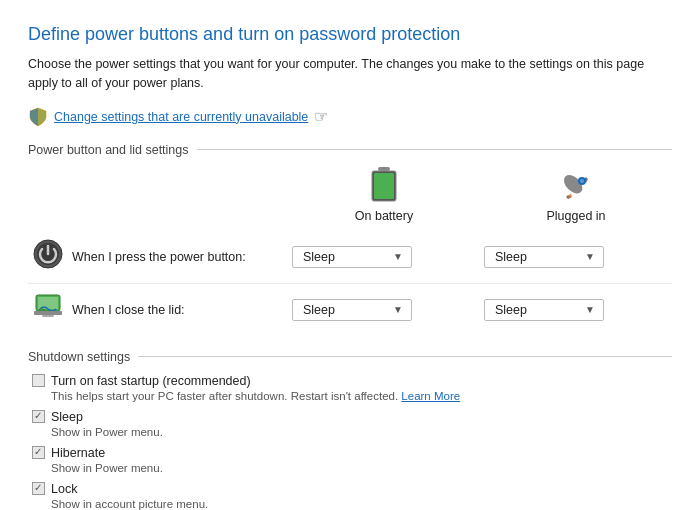 This screenshot has height=510, width=700. I want to click on lock-label: Lock, so click(64, 489).